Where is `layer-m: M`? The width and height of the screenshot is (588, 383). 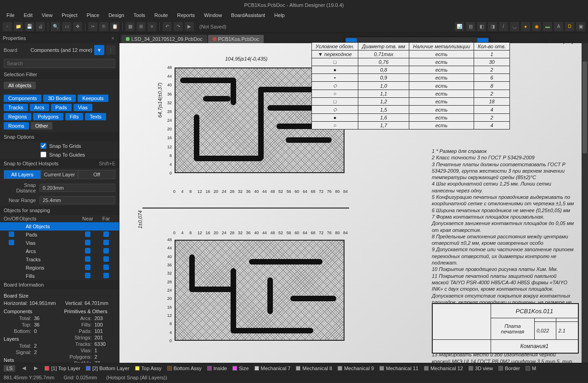 layer-m: M is located at coordinates (531, 368).